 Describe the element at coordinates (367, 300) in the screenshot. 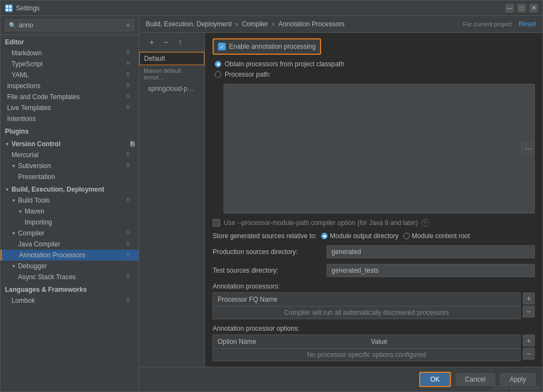

I see `processor-fq-name-header: Processor FQ Name` at that location.